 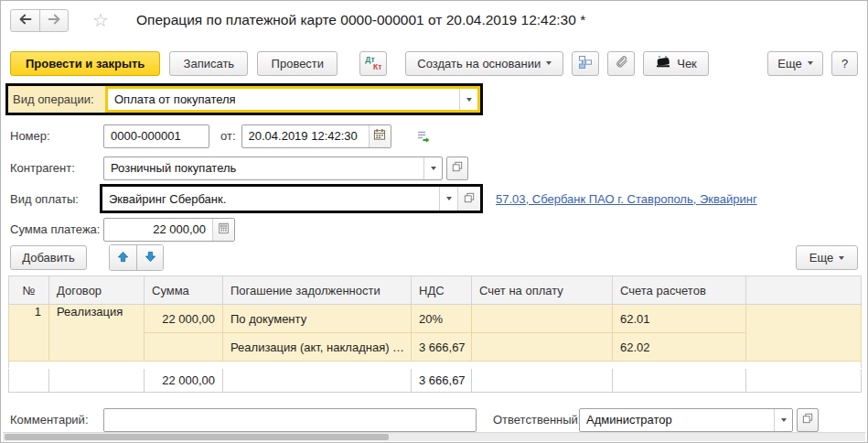 What do you see at coordinates (39, 20) in the screenshot?
I see `nav-button-group` at bounding box center [39, 20].